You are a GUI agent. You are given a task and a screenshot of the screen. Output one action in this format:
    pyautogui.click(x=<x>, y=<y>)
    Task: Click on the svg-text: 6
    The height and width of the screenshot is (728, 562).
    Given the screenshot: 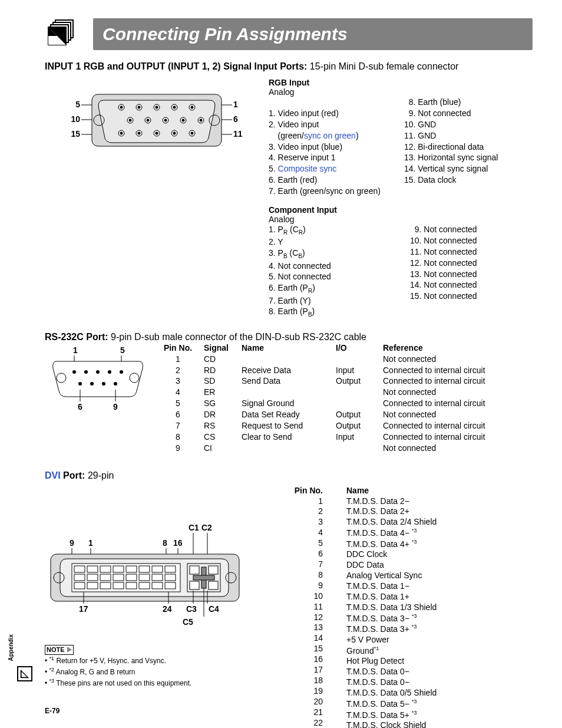 What is the action you would take?
    pyautogui.click(x=80, y=407)
    